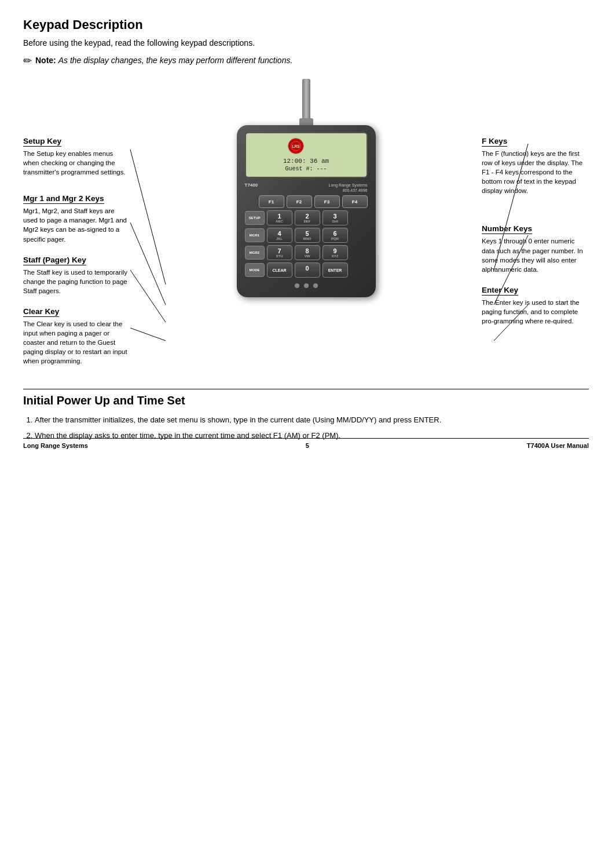  Describe the element at coordinates (558, 446) in the screenshot. I see `footer-right: T7400A User Manual` at that location.